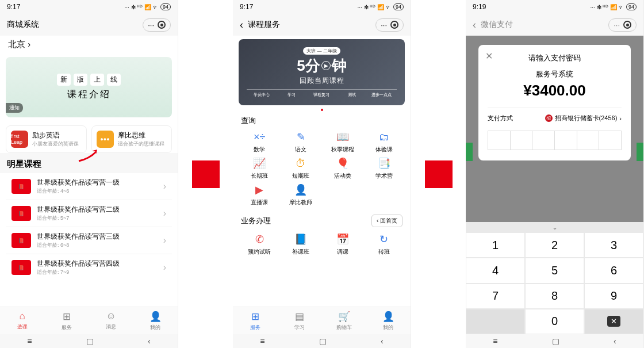  What do you see at coordinates (301, 195) in the screenshot?
I see `service-摩比教师: 👤摩比教师` at bounding box center [301, 195].